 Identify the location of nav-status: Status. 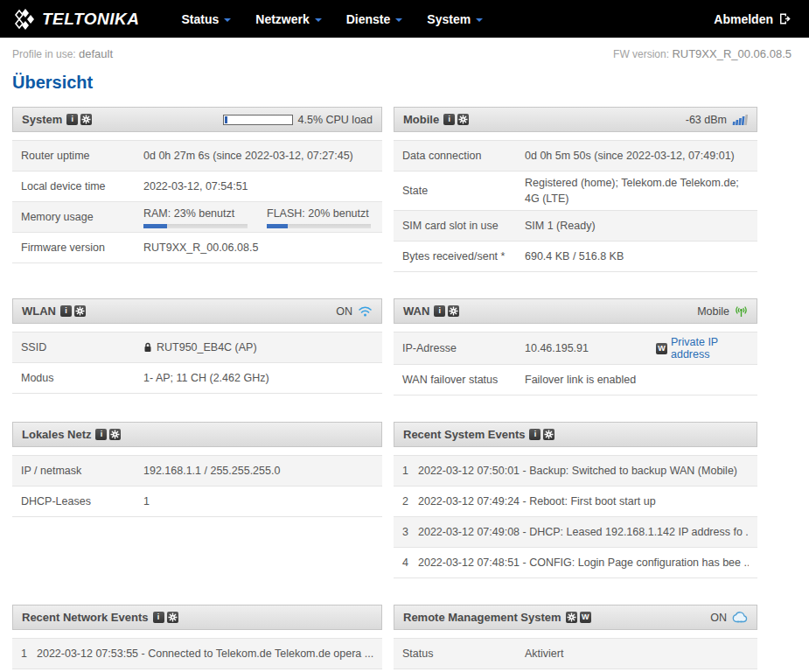
(206, 19).